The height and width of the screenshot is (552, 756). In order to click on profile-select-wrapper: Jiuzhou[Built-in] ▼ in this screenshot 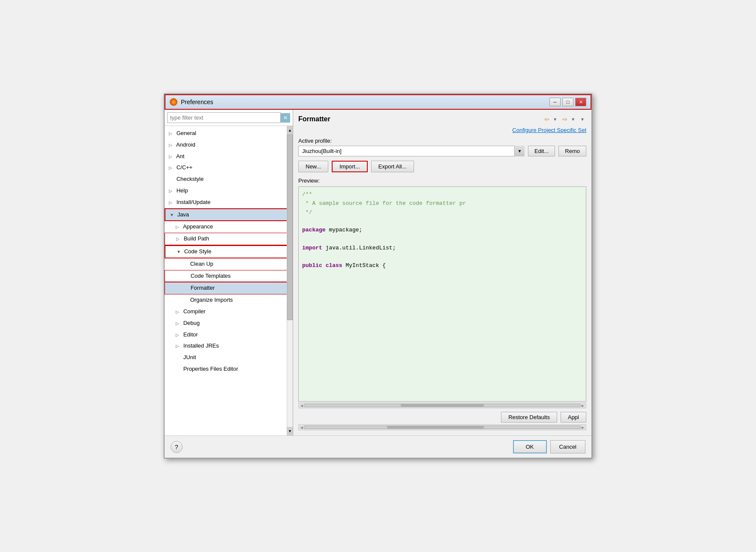, I will do `click(411, 151)`.